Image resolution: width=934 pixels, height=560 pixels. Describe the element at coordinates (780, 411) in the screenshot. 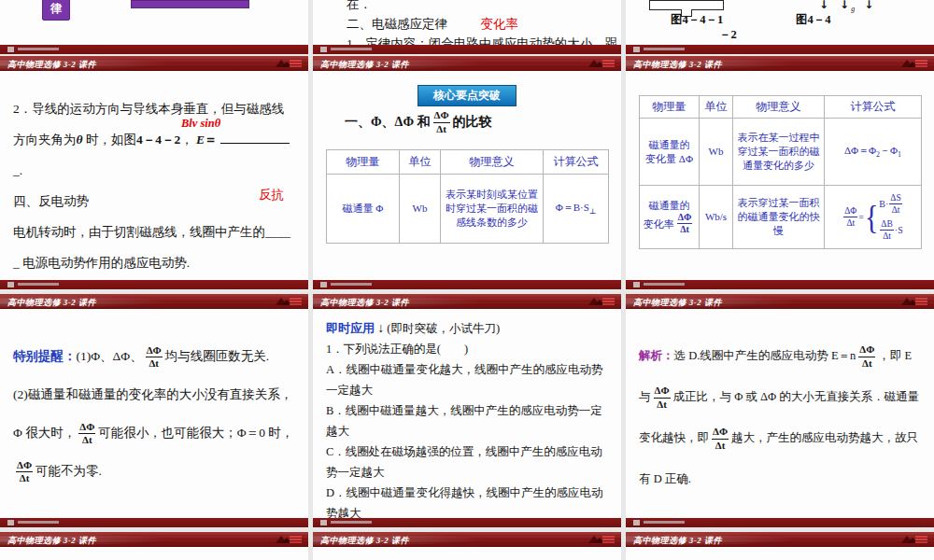

I see `slide-answer-analysis: 高中物理选修 3-2 课件 解析：选 D.线圈中产生的感应电动势 E＝nΔΦΔt…` at that location.